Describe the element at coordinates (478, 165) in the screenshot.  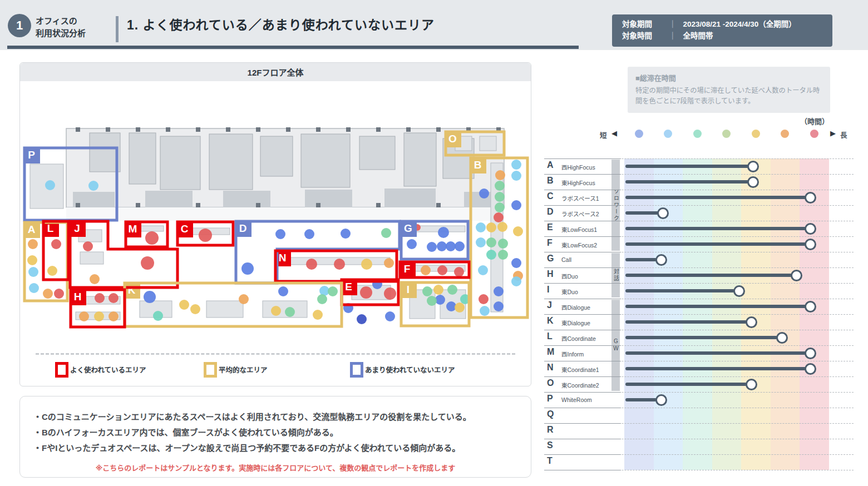
I see `zone-label-B: B` at that location.